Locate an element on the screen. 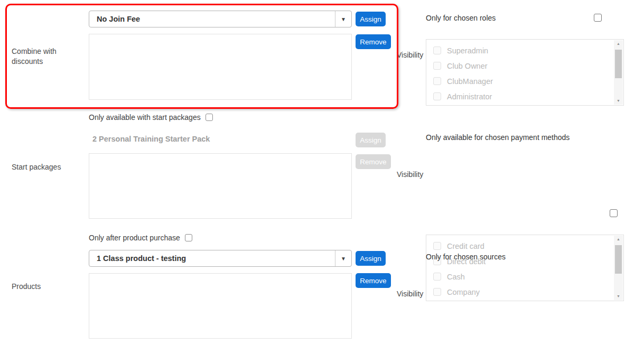 This screenshot has width=644, height=345. start-packages-remove-button: Remove is located at coordinates (373, 162).